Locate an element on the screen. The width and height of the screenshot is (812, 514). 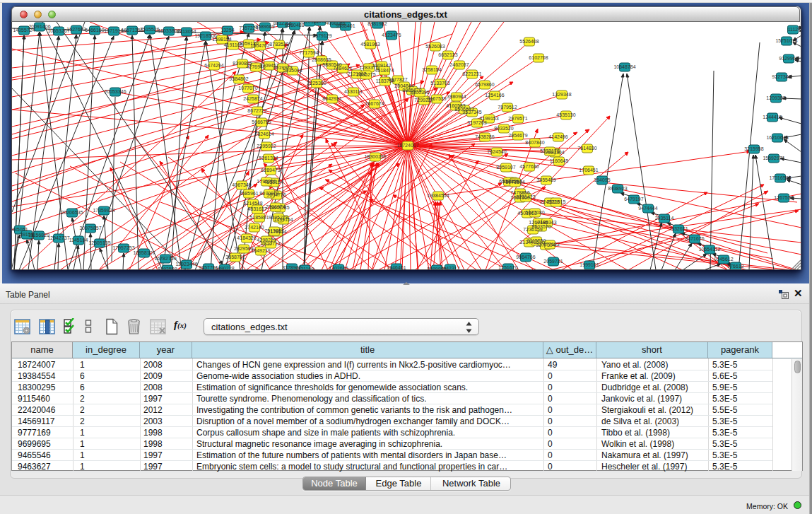
svg-text: 2511915 is located at coordinates (557, 202).